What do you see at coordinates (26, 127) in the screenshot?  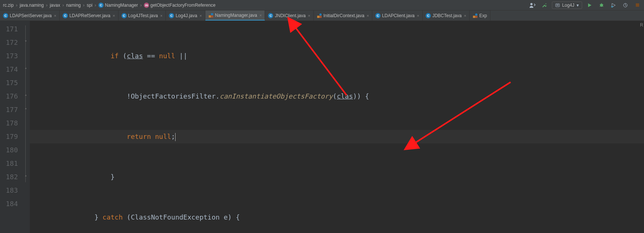 I see `fold-gutter: ▾ ▴ ▴ ▴ ▴` at bounding box center [26, 127].